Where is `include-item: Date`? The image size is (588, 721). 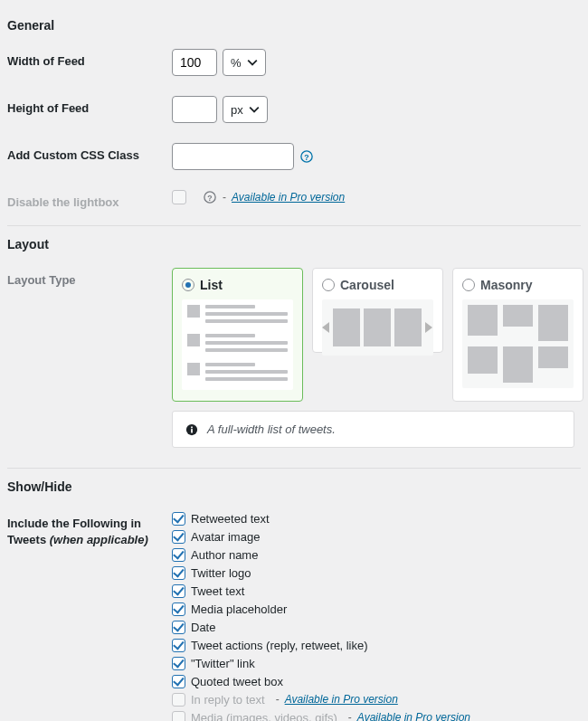 include-item: Date is located at coordinates (321, 627).